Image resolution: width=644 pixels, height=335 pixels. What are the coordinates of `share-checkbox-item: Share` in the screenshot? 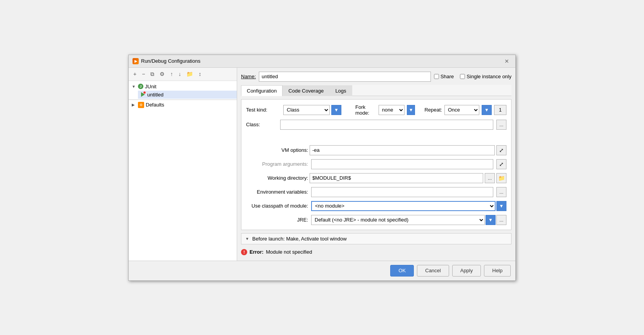 It's located at (444, 77).